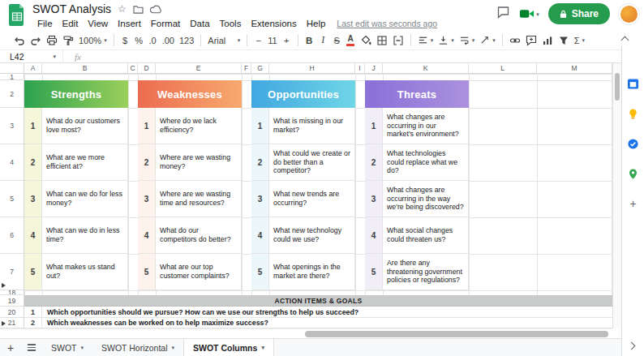 The image size is (644, 356). I want to click on collapse-toolbar-icon, so click(625, 41).